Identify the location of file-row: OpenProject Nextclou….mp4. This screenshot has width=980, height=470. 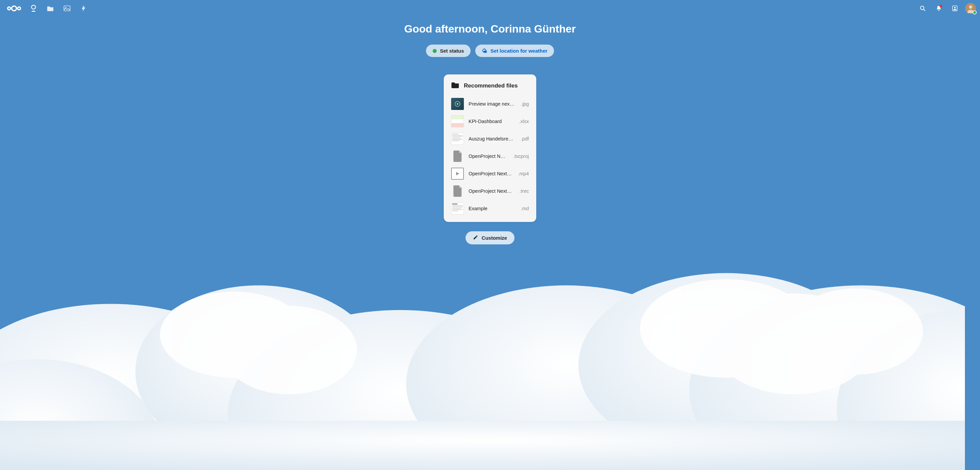
(490, 174).